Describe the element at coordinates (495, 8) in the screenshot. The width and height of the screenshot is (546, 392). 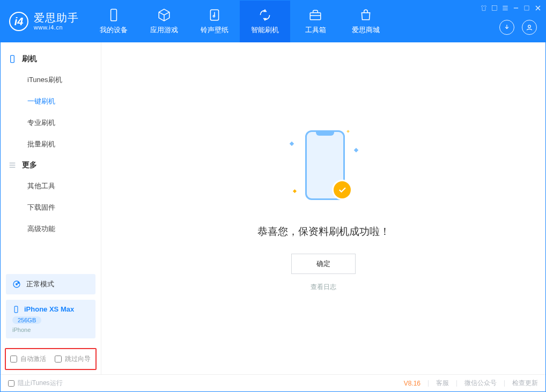
I see `settings-icon` at that location.